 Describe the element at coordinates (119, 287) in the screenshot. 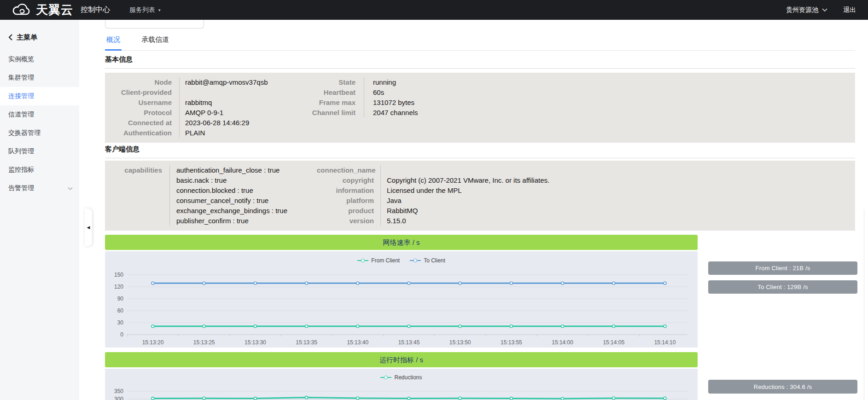

I see `svg-text: 120` at that location.